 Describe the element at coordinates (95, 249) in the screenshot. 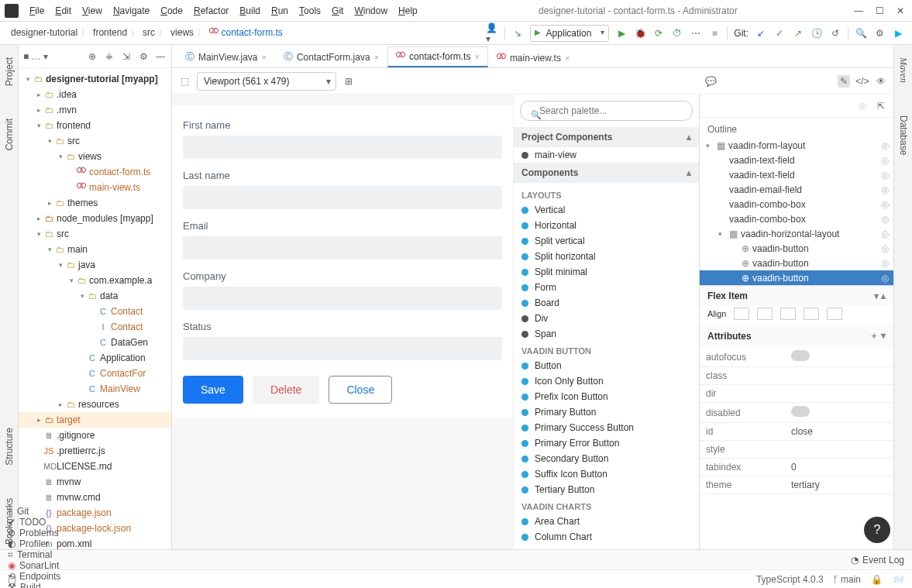

I see `tree-row: ▾🗀main` at that location.